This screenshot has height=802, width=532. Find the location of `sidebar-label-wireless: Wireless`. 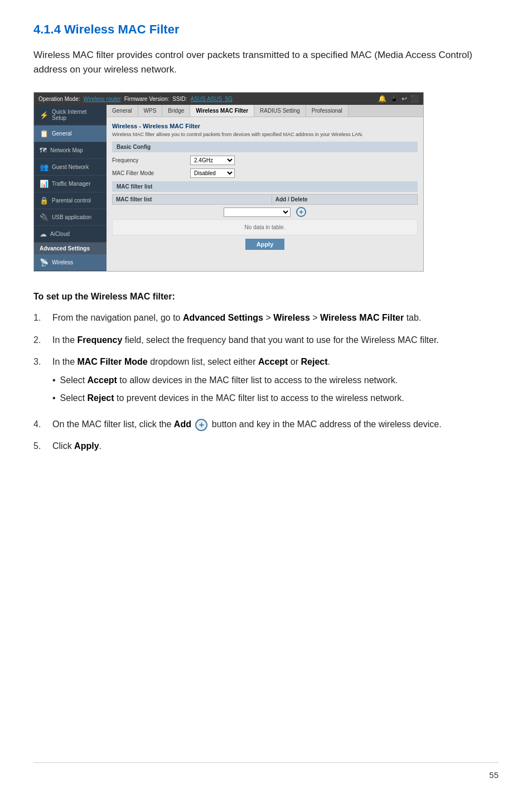

sidebar-label-wireless: Wireless is located at coordinates (62, 262).